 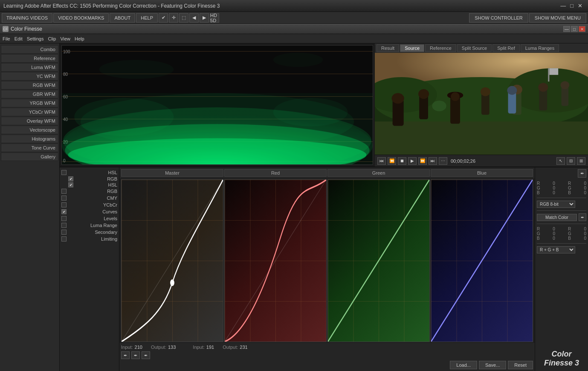 What do you see at coordinates (580, 6) in the screenshot?
I see `close-button: ✕` at bounding box center [580, 6].